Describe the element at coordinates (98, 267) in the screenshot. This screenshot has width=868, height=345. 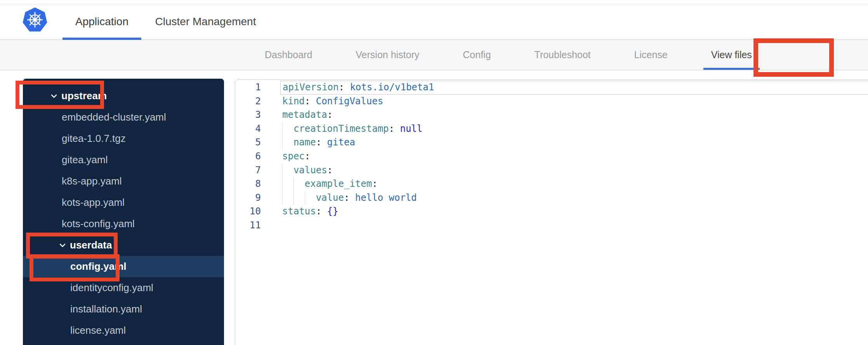
I see `tree-item-label: config.yaml` at that location.